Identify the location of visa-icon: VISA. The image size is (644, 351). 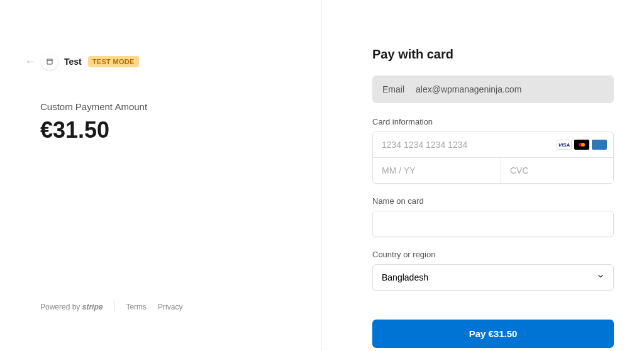
(564, 145).